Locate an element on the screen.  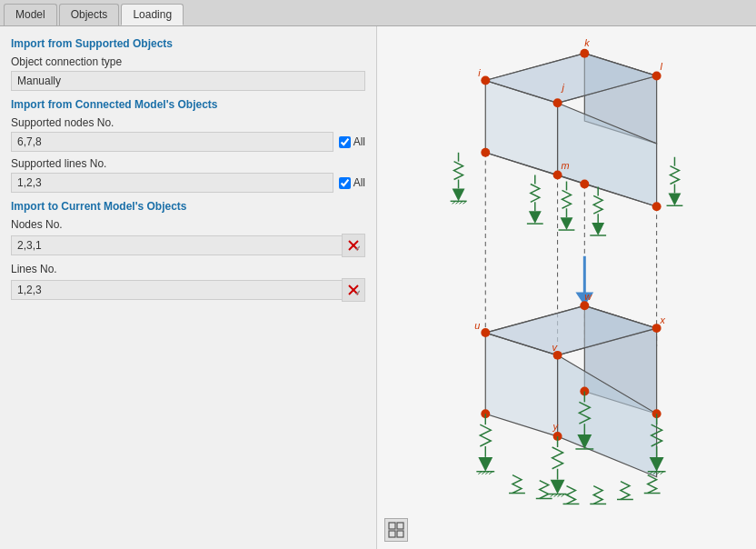
svg-text: w is located at coordinates (589, 296).